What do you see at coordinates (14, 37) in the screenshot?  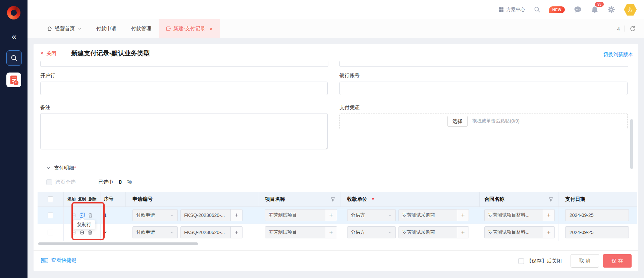 I see `collapse-sidebar-icon: «` at bounding box center [14, 37].